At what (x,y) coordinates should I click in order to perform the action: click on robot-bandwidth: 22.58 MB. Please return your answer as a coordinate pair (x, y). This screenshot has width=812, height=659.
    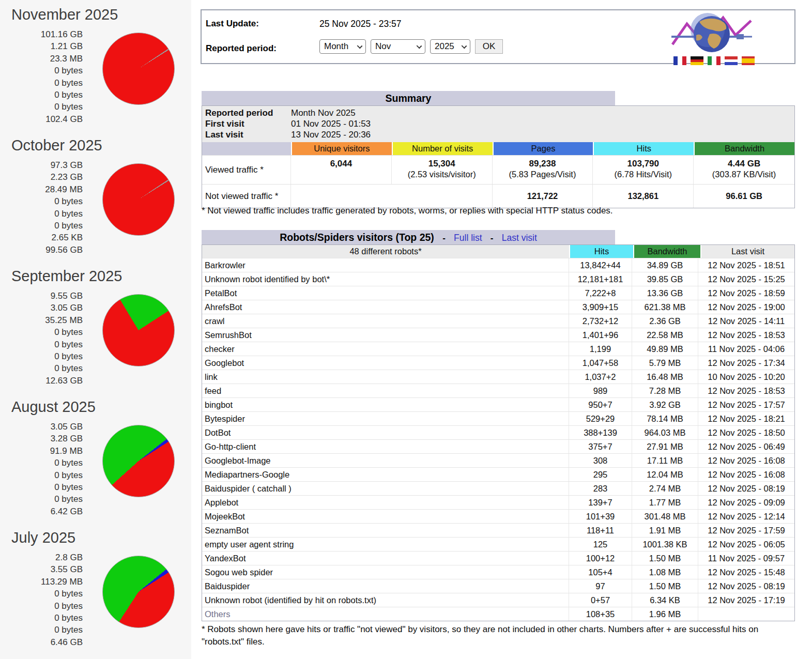
    Looking at the image, I should click on (665, 335).